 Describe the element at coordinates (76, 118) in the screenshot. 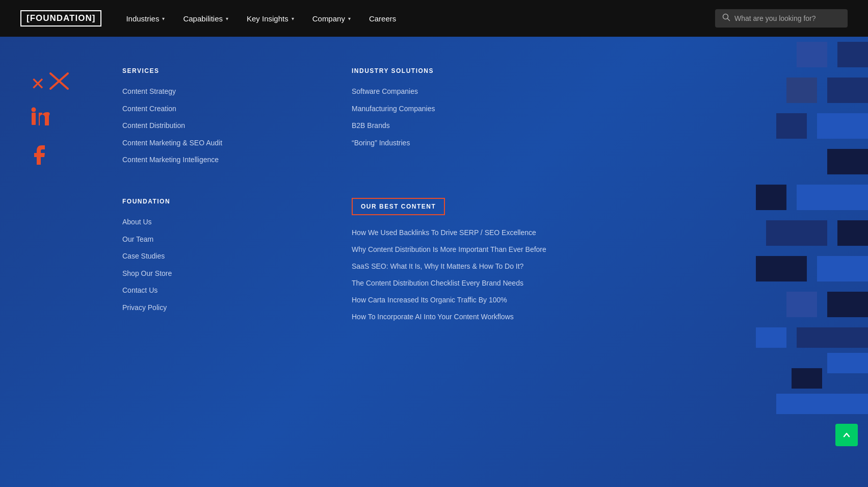

I see `linkedin-icon` at that location.